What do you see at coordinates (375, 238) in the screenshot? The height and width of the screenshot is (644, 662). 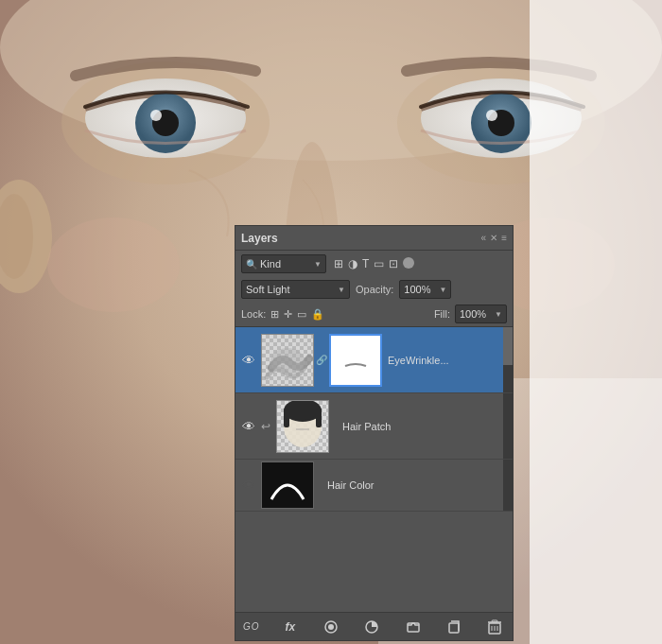 I see `panel-header: Layers « ✕ ≡` at bounding box center [375, 238].